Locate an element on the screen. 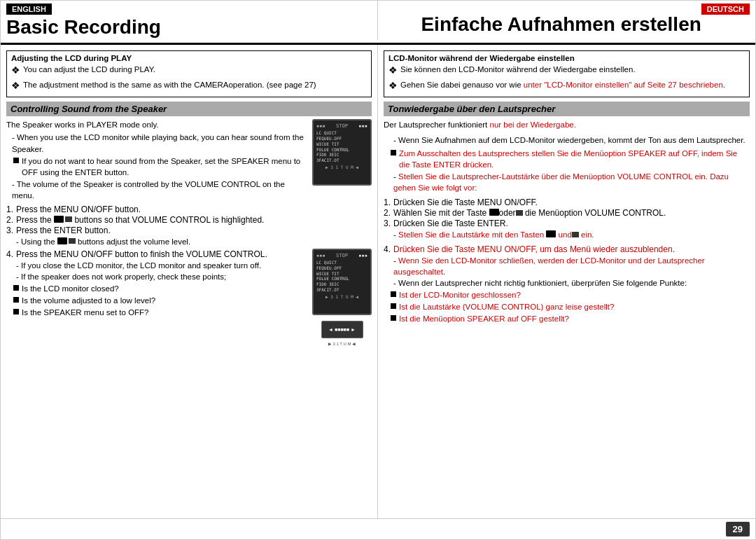 The image size is (756, 540). lcd-de-bullet-1-text: Sie können den LCD-Monitor während der W… is located at coordinates (518, 69).